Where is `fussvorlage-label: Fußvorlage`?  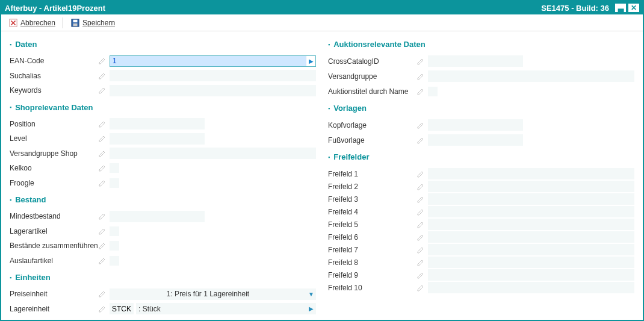
fussvorlage-label: Fußvorlage is located at coordinates (347, 140).